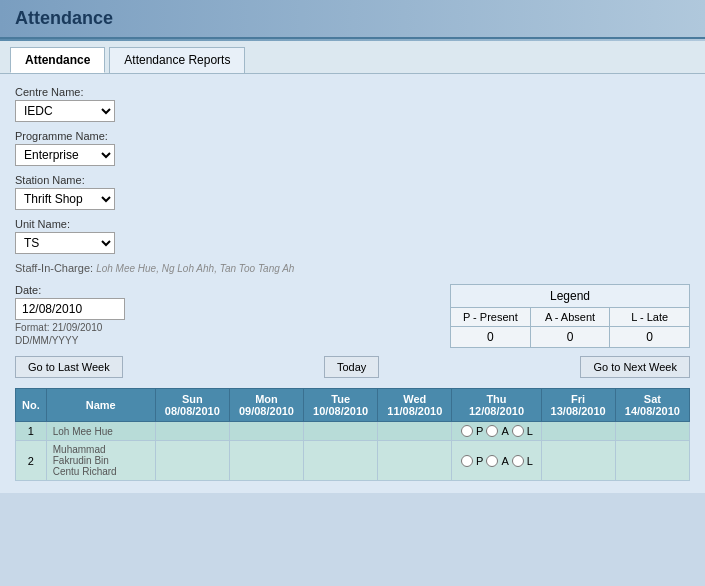 The width and height of the screenshot is (705, 586). Describe the element at coordinates (192, 406) in the screenshot. I see `col-sun: Sun 08/08/2010` at that location.